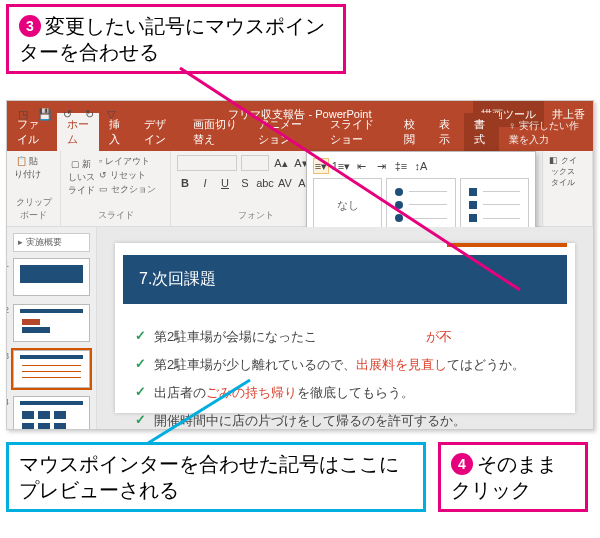  What do you see at coordinates (116, 188) in the screenshot?
I see `group-slides: ▢ 新しいスライド ▫ レイアウト ↺ リセット ▭ セクション スライド` at bounding box center [116, 188].